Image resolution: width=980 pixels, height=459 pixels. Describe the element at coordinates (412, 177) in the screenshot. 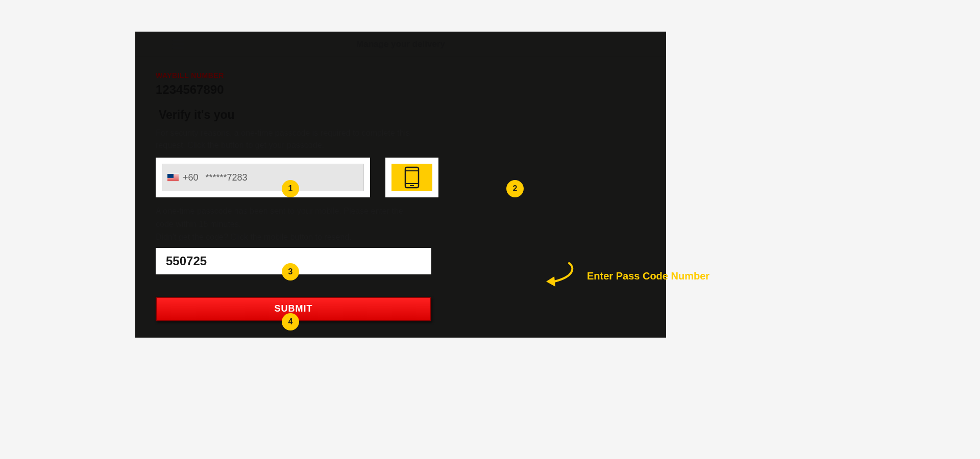

I see `send-code-button` at that location.